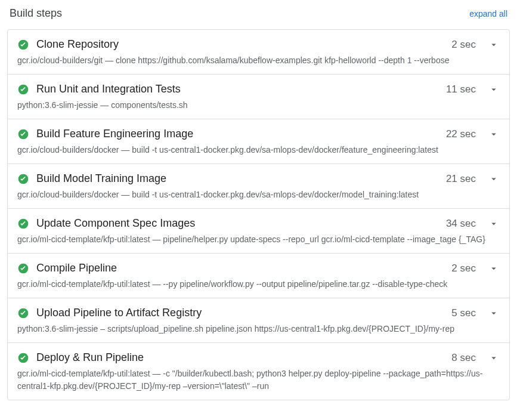 This screenshot has height=420, width=517. I want to click on step-title: Compile Pipeline, so click(240, 268).